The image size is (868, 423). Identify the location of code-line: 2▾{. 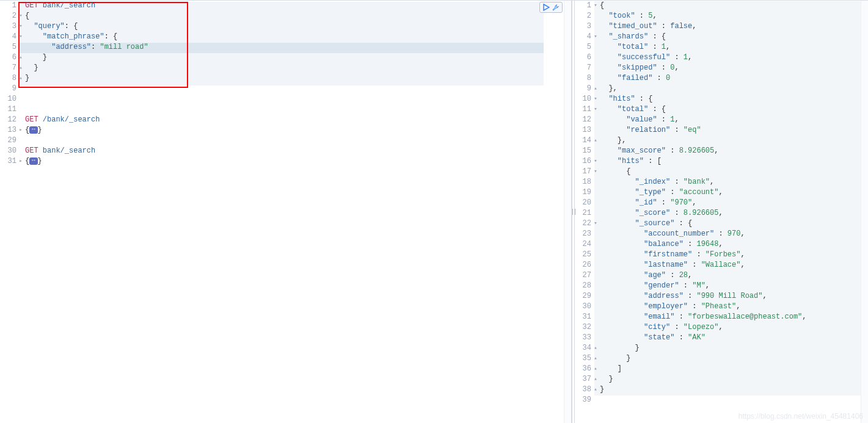
(286, 16).